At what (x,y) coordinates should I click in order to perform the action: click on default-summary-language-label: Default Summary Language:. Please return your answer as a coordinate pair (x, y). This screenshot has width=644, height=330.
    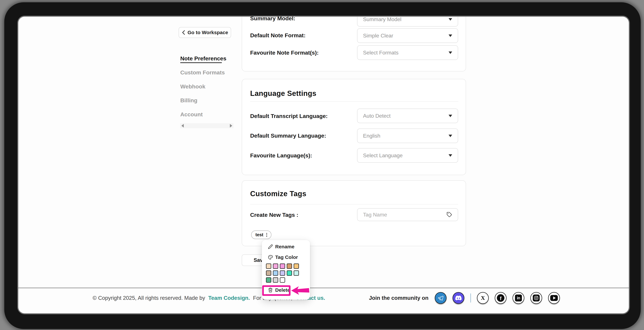
    Looking at the image, I should click on (288, 136).